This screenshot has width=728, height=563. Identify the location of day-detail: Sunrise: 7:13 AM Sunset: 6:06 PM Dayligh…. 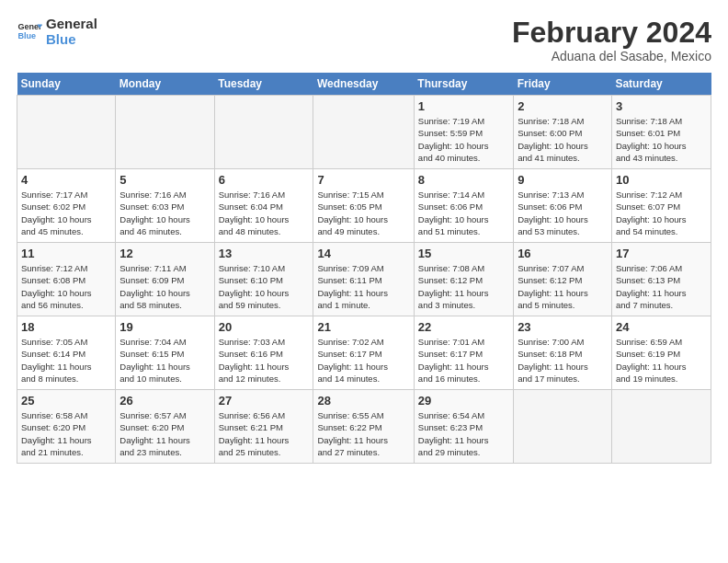
(563, 213).